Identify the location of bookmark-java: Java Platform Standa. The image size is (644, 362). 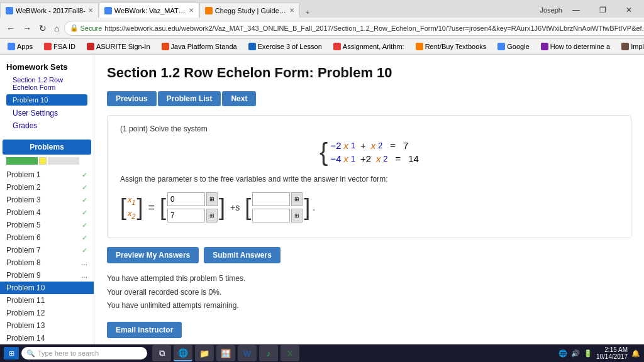
(199, 47).